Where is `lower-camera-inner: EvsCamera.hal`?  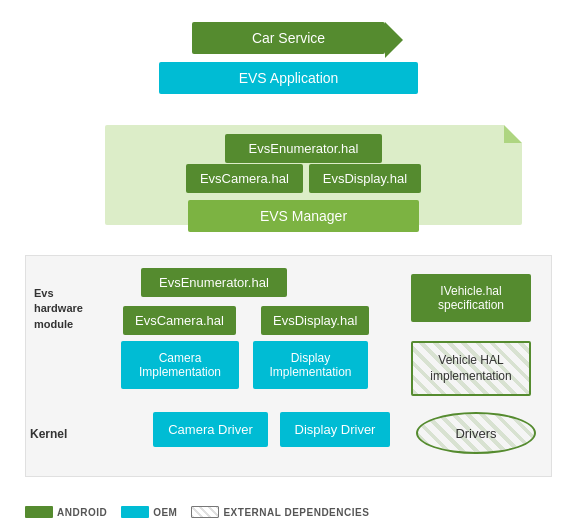 lower-camera-inner: EvsCamera.hal is located at coordinates (180, 320).